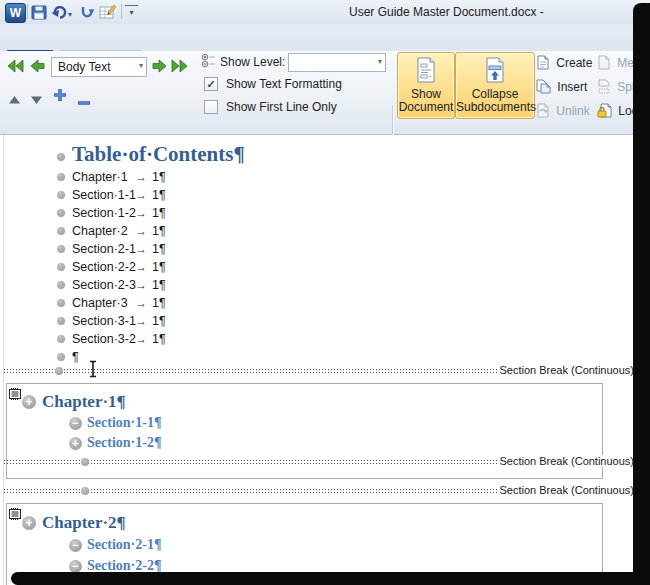 This screenshot has width=650, height=585. Describe the element at coordinates (563, 112) in the screenshot. I see `unlink-button: Unlink` at that location.